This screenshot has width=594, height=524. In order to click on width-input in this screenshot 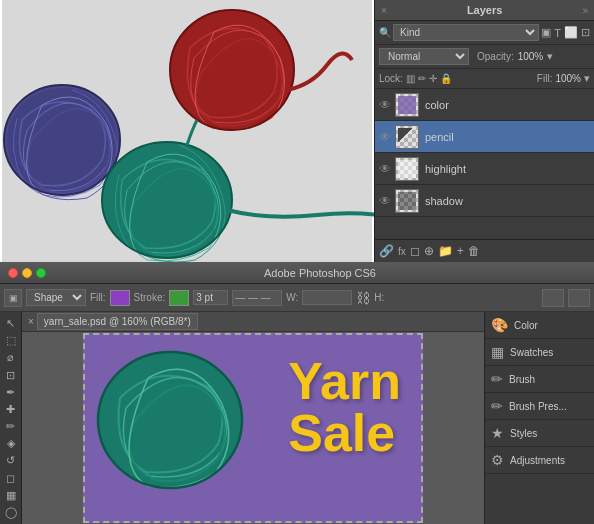, I will do `click(327, 298)`.